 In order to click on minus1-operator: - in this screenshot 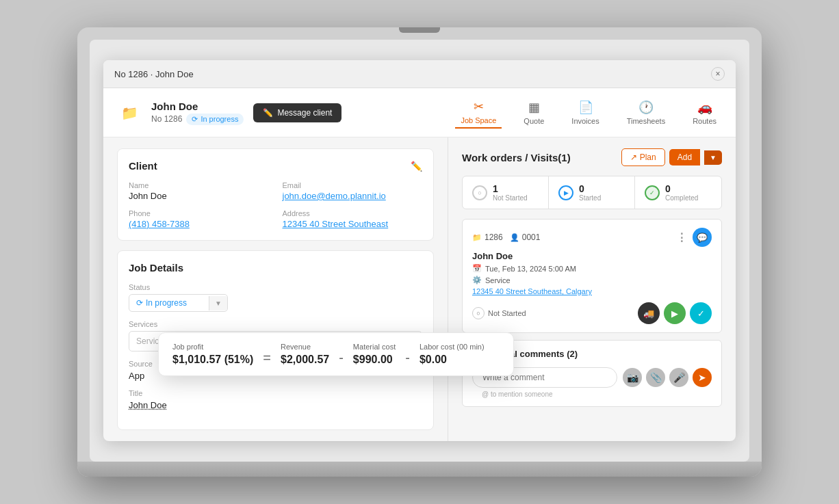, I will do `click(341, 358)`.